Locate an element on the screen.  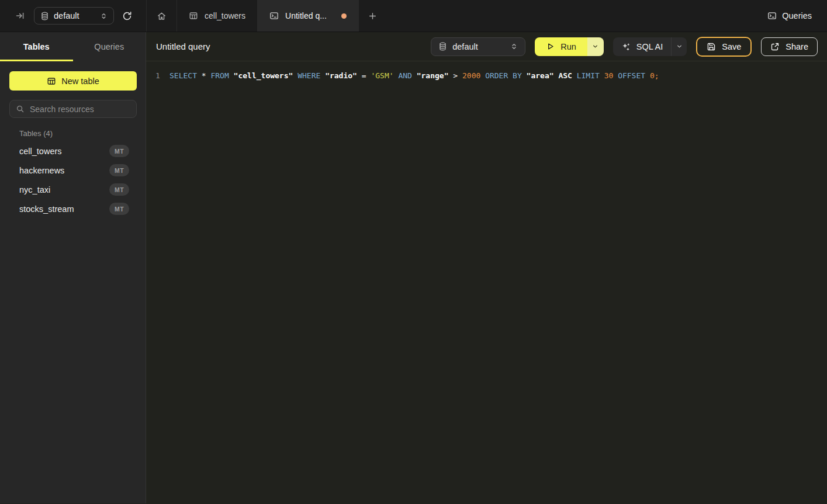
run-button-label: Run is located at coordinates (568, 47).